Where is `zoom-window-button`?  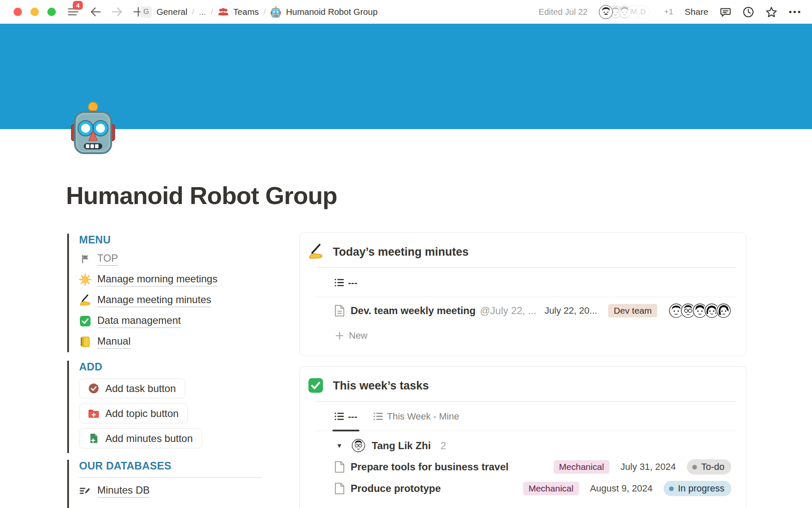 zoom-window-button is located at coordinates (52, 12).